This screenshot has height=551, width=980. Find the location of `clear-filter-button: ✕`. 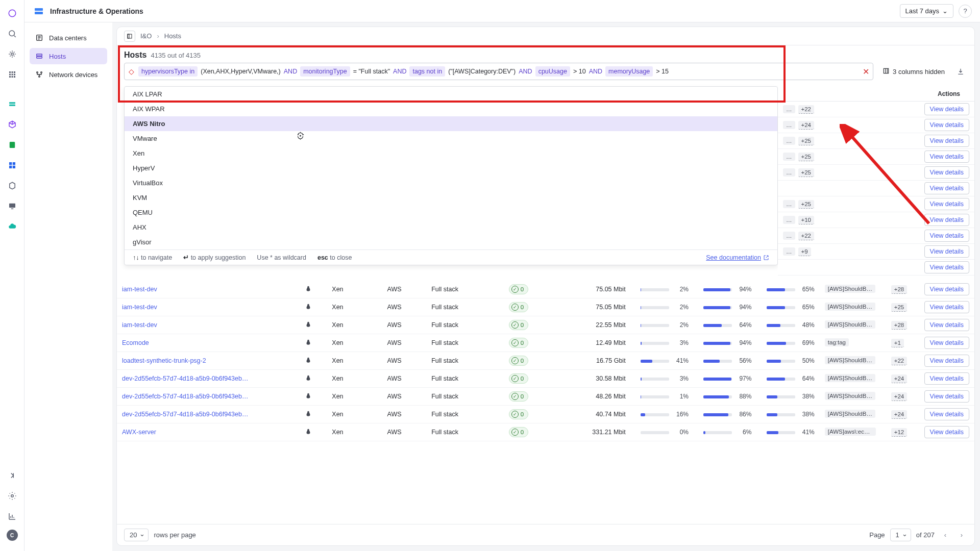

clear-filter-button: ✕ is located at coordinates (866, 71).